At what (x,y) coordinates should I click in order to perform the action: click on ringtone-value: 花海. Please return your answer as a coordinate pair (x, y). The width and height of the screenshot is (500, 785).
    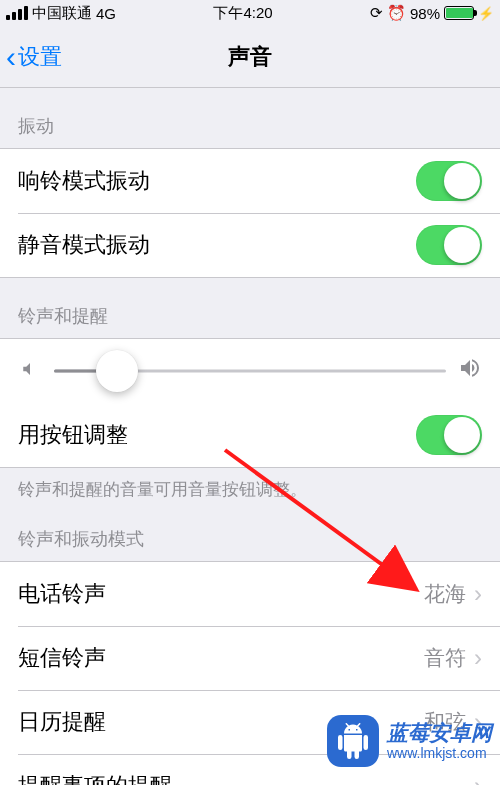
    Looking at the image, I should click on (445, 594).